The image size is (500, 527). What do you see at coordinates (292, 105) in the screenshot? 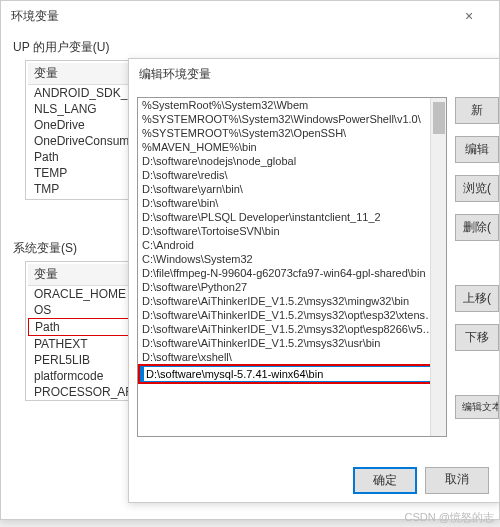
I see `path-row: %SystemRoot%\System32\Wbem` at bounding box center [292, 105].